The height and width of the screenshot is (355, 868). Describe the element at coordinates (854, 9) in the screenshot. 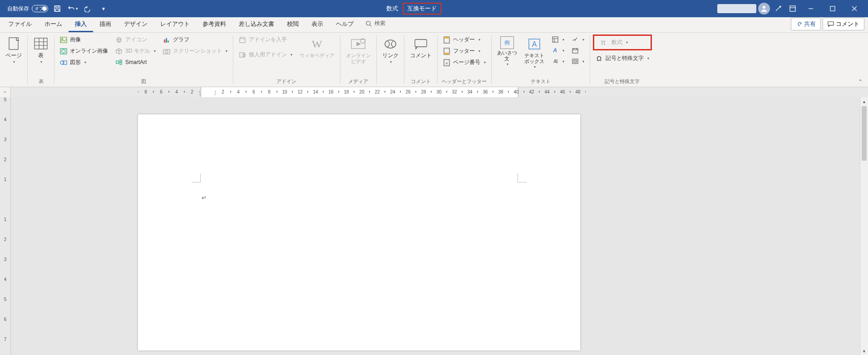

I see `close-button` at that location.